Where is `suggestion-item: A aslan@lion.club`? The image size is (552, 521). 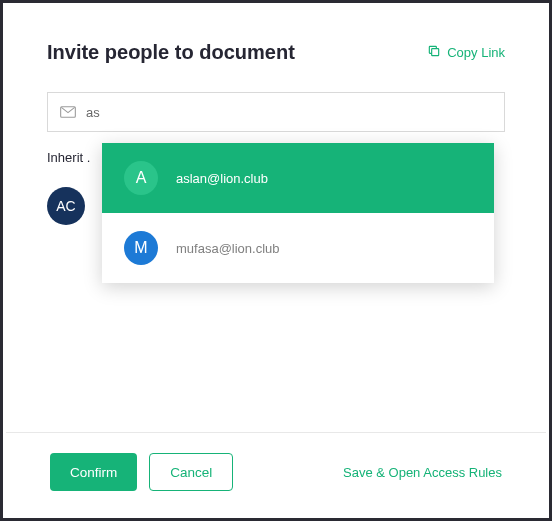 suggestion-item: A aslan@lion.club is located at coordinates (298, 178).